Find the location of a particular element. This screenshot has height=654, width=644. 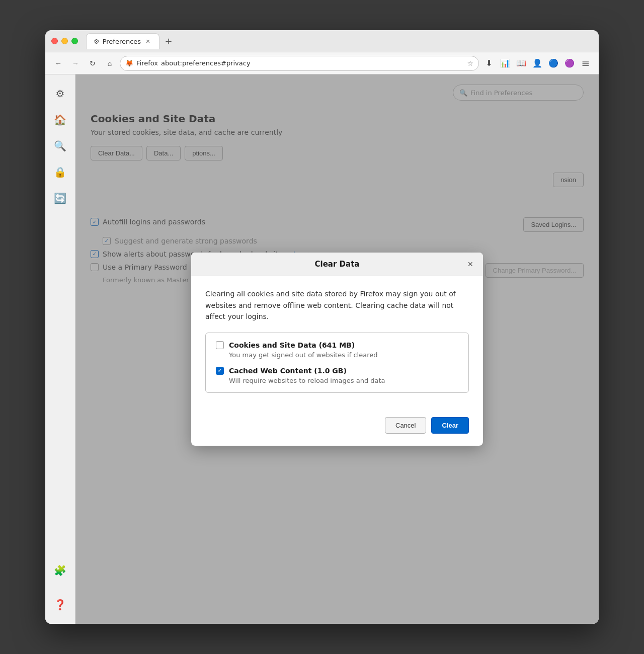

preferences-tab: ⚙ Preferences ✕ is located at coordinates (123, 41).